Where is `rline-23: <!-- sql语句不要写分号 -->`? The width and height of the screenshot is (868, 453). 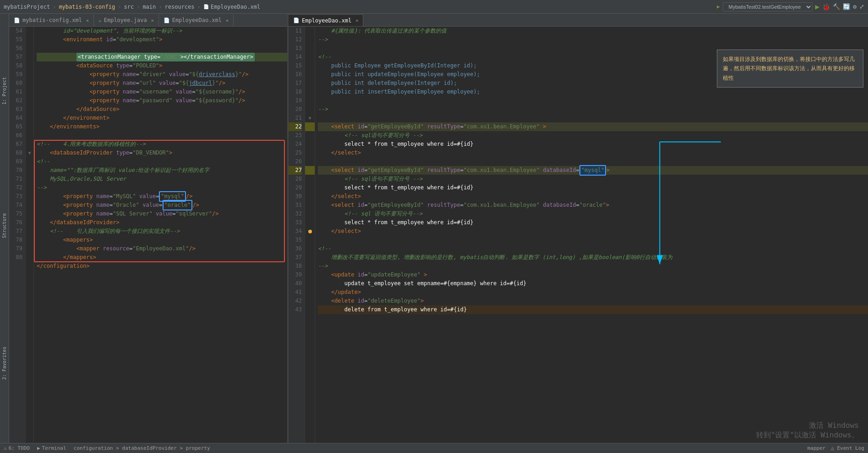 rline-23: <!-- sql语句不要写分号 --> is located at coordinates (593, 136).